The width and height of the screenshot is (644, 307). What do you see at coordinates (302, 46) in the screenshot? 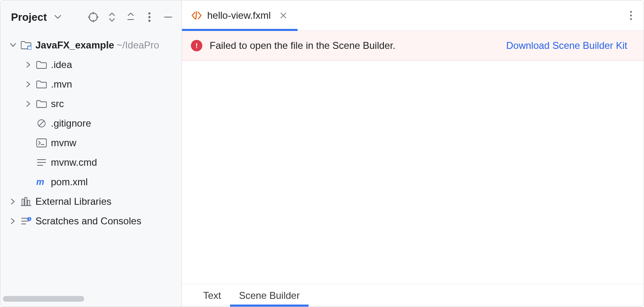
I see `error-message: Failed to open the file in the Scene Bui…` at bounding box center [302, 46].